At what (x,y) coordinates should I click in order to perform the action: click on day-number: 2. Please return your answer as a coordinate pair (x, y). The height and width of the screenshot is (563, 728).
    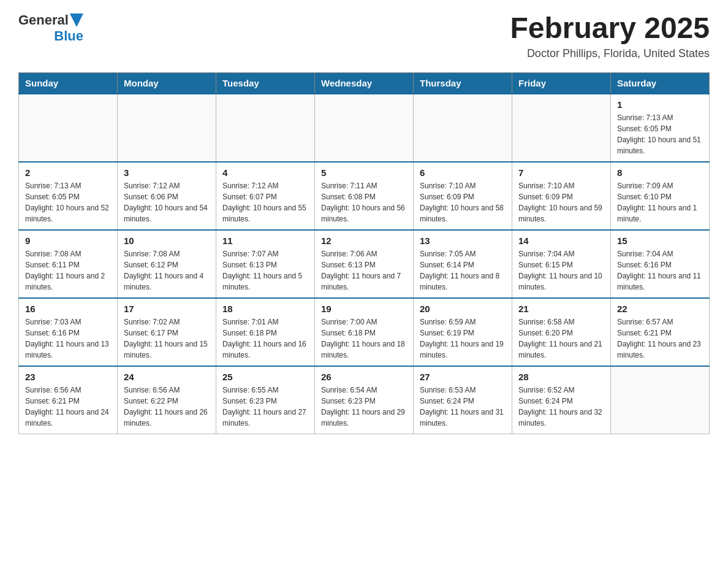
    Looking at the image, I should click on (68, 173).